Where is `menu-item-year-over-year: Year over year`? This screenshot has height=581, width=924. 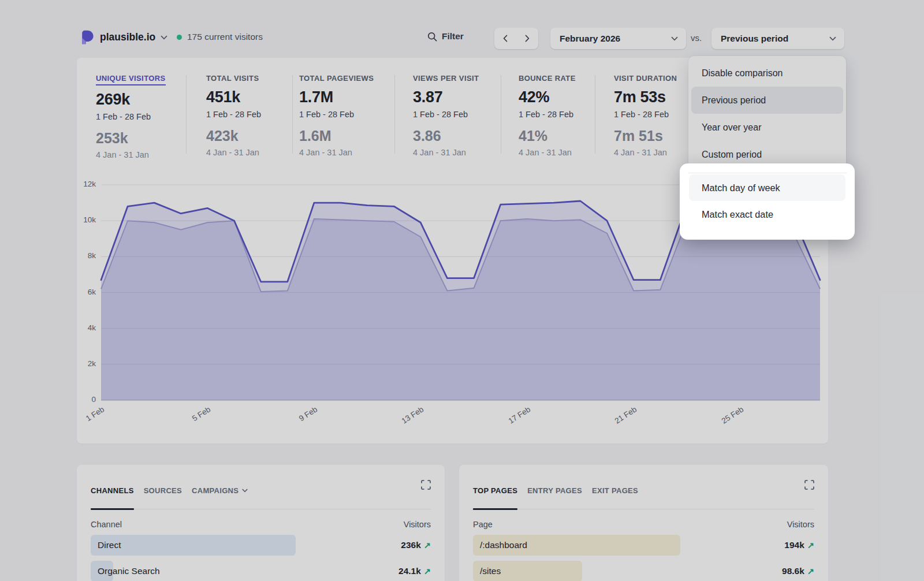
menu-item-year-over-year: Year over year is located at coordinates (767, 127).